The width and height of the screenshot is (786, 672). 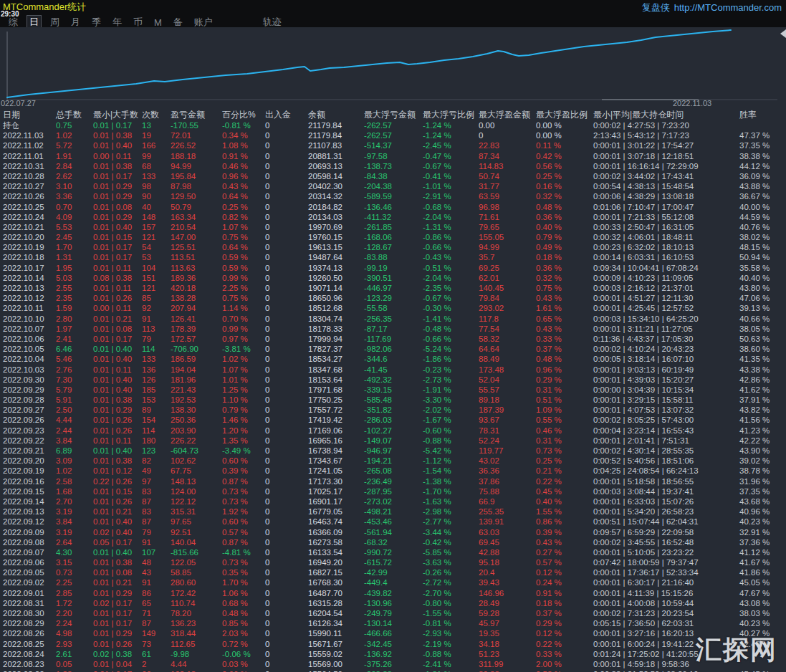 What do you see at coordinates (393, 441) in the screenshot?
I see `table-row: 2022.09.223.840.01 | 0.11180226.221.35 %…` at bounding box center [393, 441].